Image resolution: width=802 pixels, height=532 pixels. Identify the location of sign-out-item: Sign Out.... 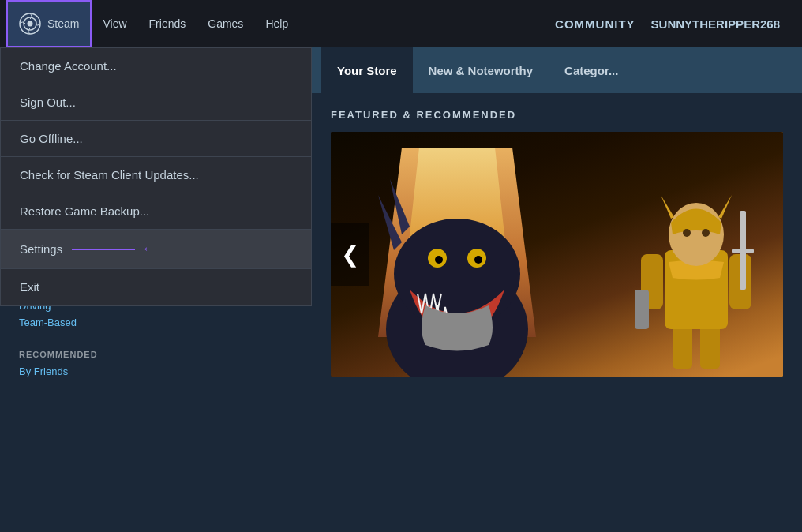
(156, 103).